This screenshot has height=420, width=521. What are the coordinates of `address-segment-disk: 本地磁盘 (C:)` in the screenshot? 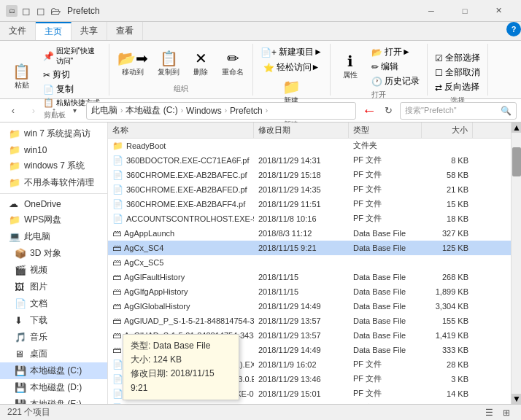 It's located at (152, 111).